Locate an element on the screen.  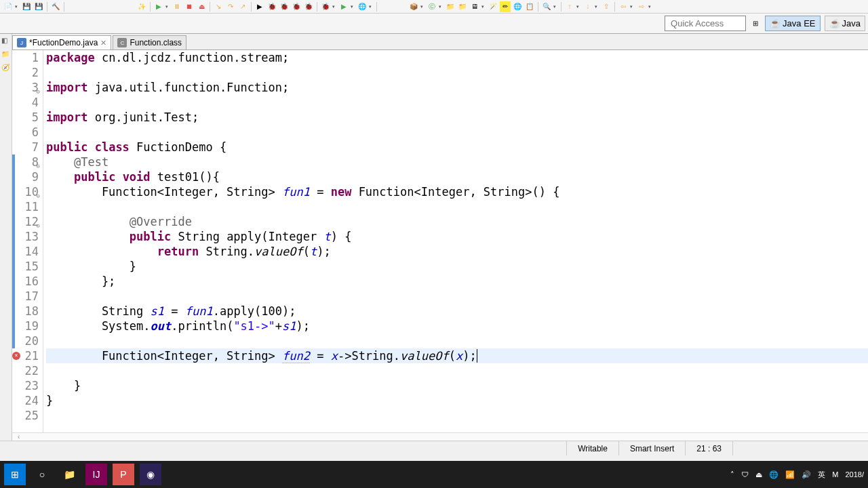
java-file-icon: J is located at coordinates (22, 43).